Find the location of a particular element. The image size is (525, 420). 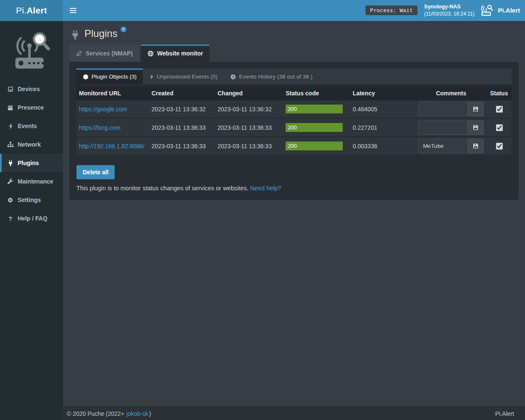

tab-label: Unprocessed Events (0) is located at coordinates (187, 76).